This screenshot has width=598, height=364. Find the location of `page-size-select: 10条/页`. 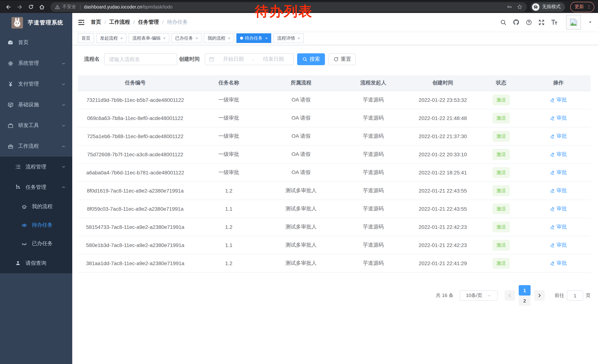

page-size-select: 10条/页 is located at coordinates (479, 295).